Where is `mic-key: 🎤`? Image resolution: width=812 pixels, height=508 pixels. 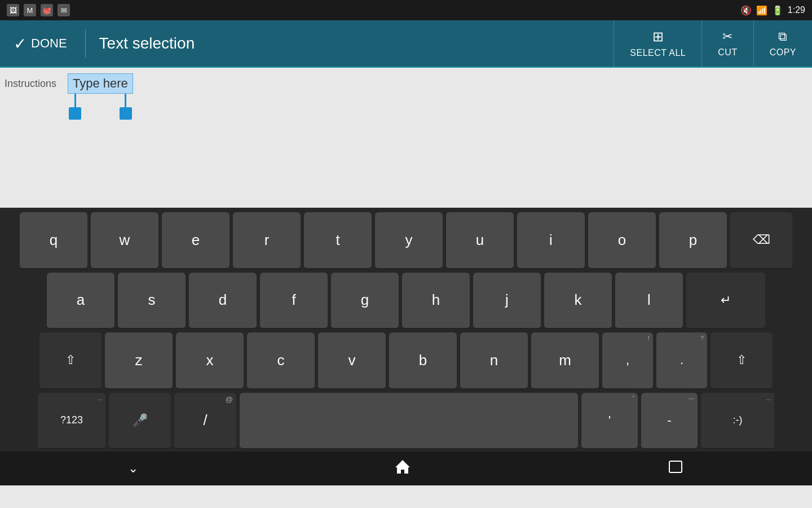
mic-key: 🎤 is located at coordinates (140, 421).